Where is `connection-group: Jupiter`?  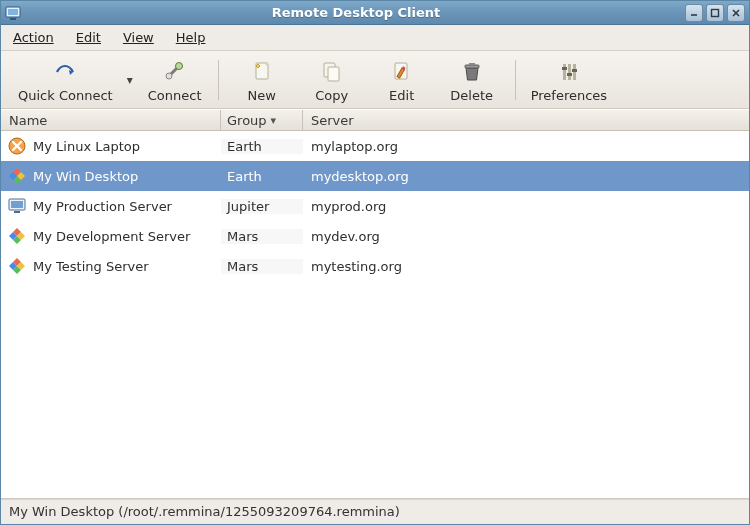 connection-group: Jupiter is located at coordinates (248, 206).